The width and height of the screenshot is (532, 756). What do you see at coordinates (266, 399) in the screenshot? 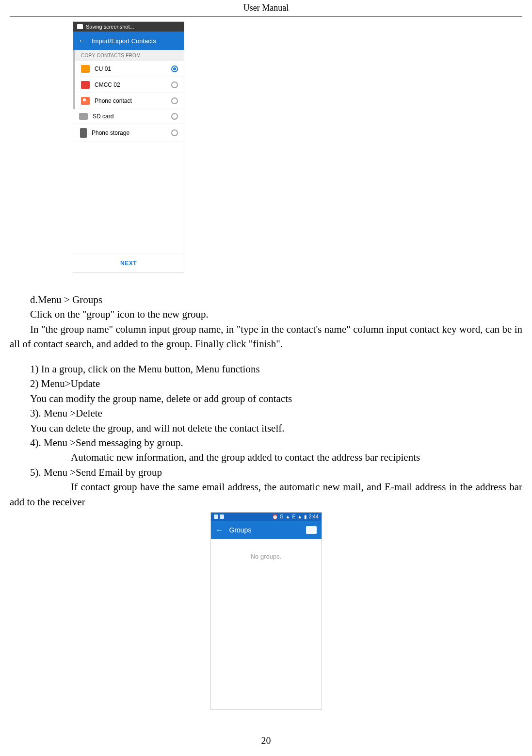
I see `list-item-2-body: You can modify the group name, delete or…` at bounding box center [266, 399].